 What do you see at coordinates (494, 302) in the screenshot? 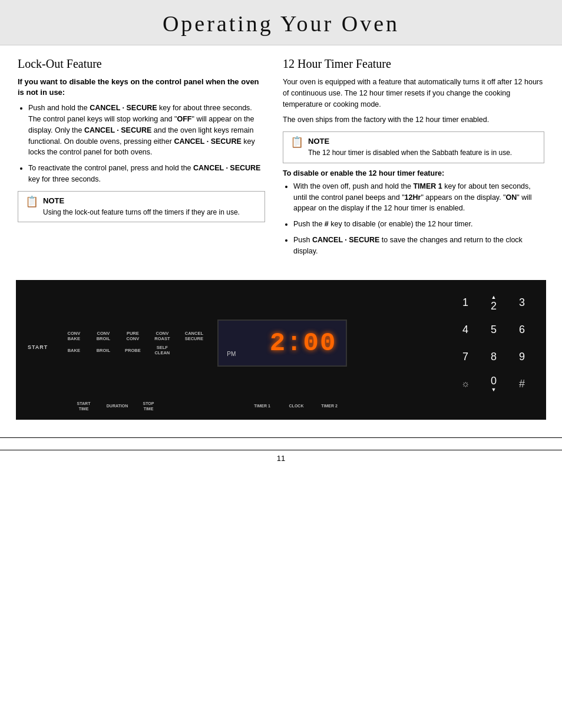
I see `num-btn-2: ▲ 2` at bounding box center [494, 302].